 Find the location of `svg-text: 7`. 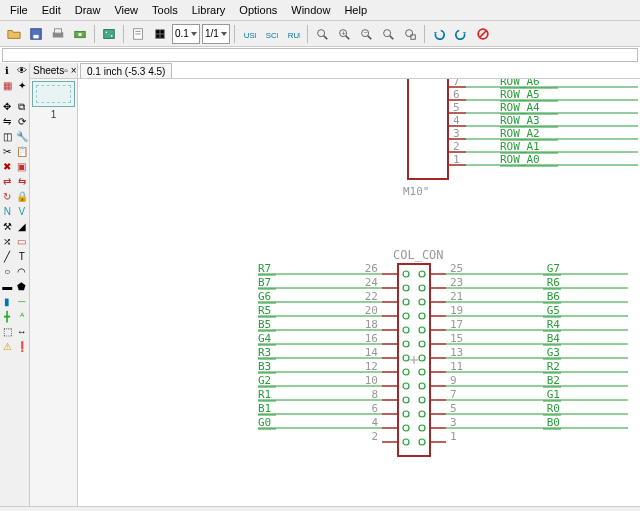

svg-text: 7 is located at coordinates (454, 394).